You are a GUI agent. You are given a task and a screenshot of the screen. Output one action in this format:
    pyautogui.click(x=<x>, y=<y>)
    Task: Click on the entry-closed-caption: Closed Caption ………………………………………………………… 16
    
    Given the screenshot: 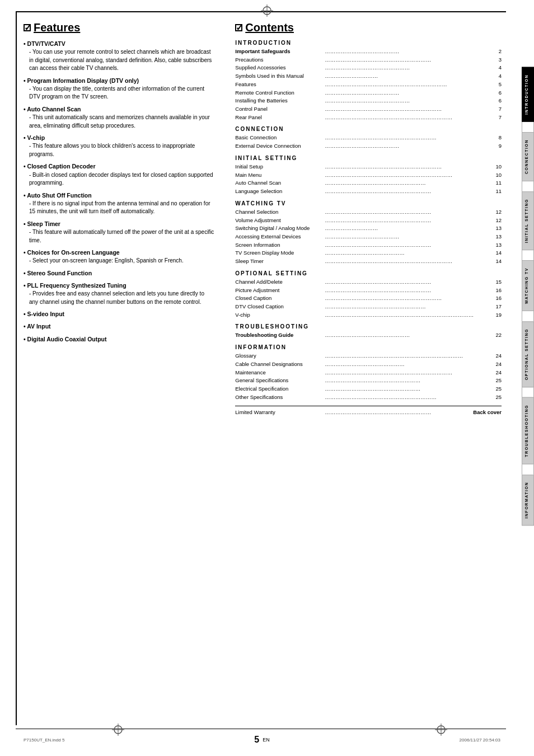 What is the action you would take?
    pyautogui.click(x=368, y=299)
    